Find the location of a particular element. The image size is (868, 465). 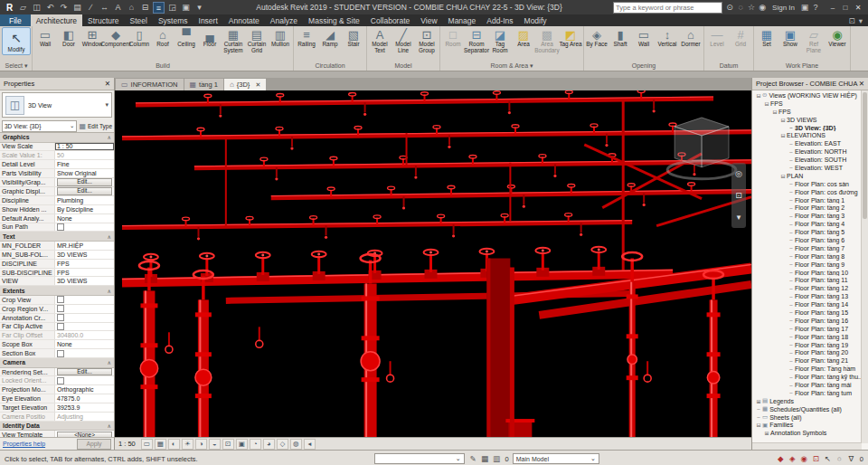

property-value: Adjusting is located at coordinates (85, 416).